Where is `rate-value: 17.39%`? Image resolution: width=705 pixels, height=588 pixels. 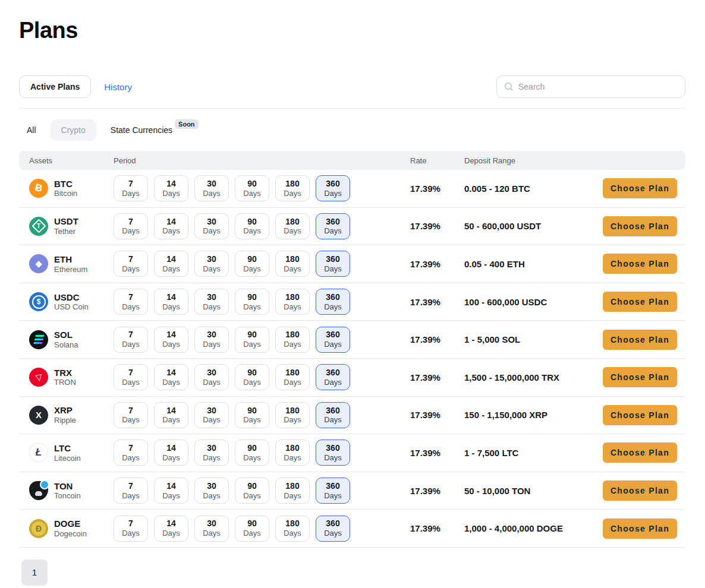 rate-value: 17.39% is located at coordinates (438, 302).